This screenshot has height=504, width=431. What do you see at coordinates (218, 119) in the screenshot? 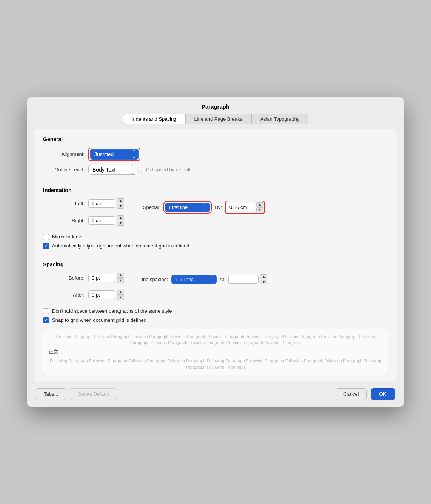
I see `tab-line-page-breaks: Line and Page Breaks` at bounding box center [218, 119].